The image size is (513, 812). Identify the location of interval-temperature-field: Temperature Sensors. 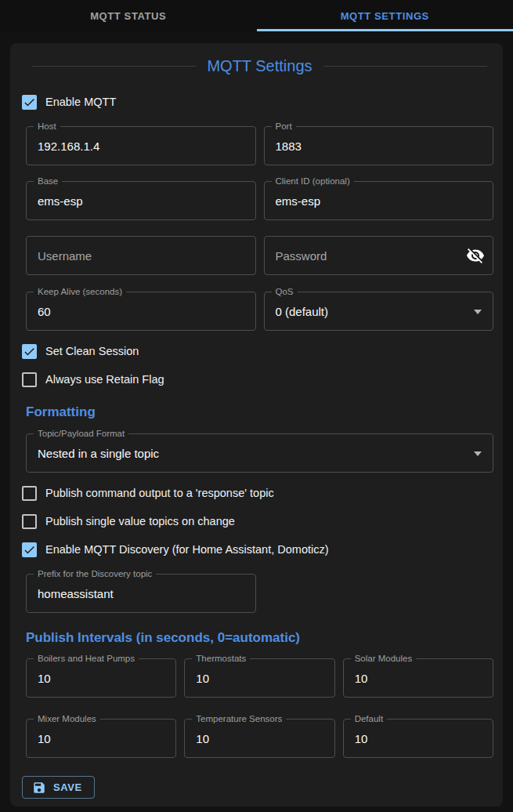
(259, 738).